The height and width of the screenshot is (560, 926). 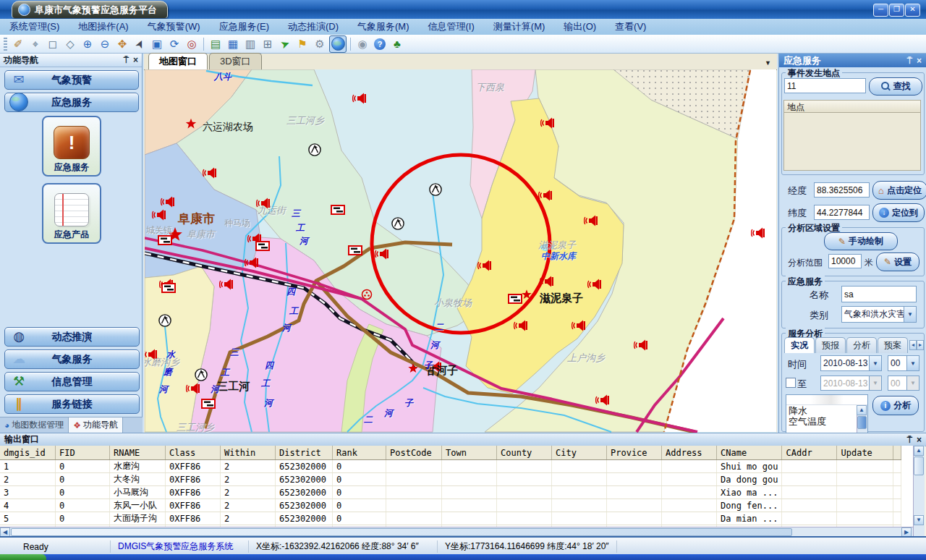 What do you see at coordinates (893, 345) in the screenshot?
I see `analysis-tab-预案: 预案` at bounding box center [893, 345].